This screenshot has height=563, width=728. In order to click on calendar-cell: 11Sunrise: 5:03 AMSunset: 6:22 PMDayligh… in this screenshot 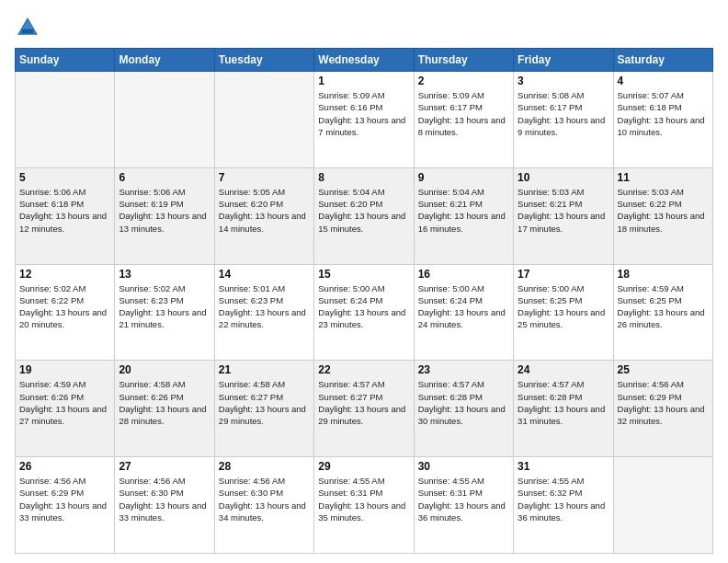, I will do `click(663, 215)`.